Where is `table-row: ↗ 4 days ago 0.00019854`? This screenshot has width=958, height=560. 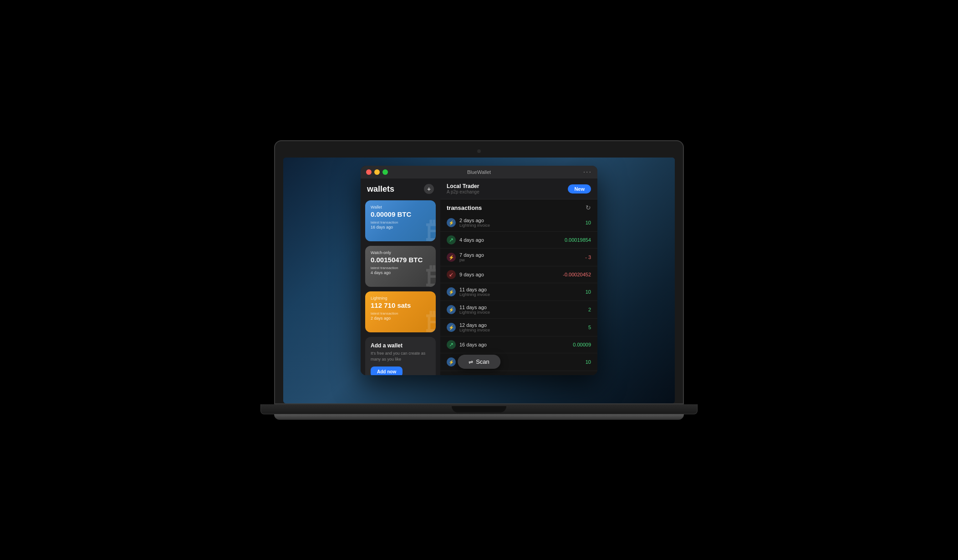 table-row: ↗ 4 days ago 0.00019854 is located at coordinates (519, 240).